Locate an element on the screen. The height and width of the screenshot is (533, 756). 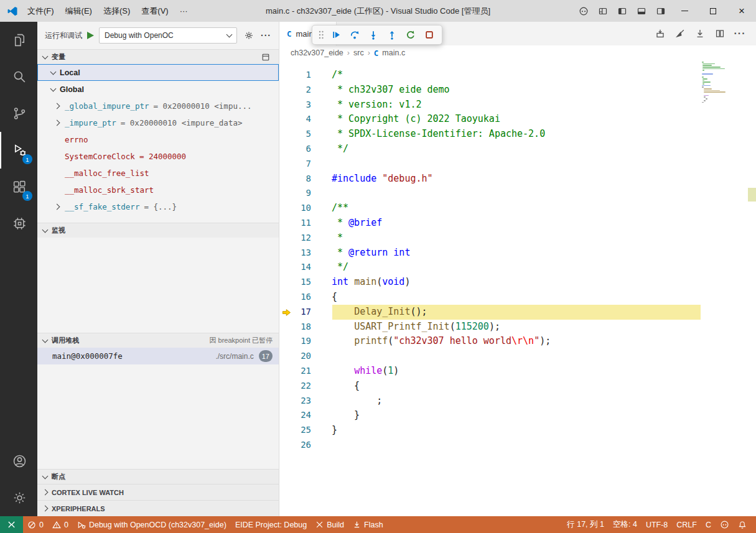
menu-item-2: 选择(S) is located at coordinates (117, 11).